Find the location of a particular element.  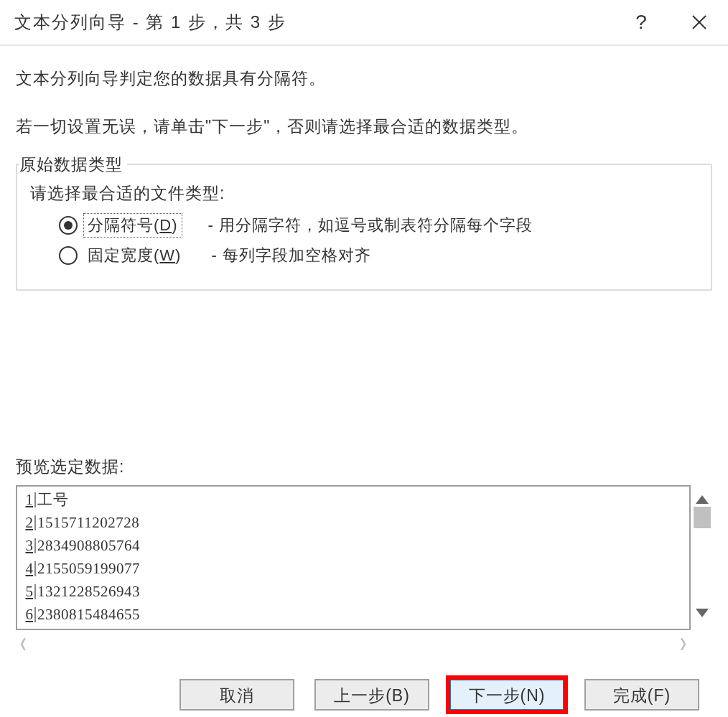

radio-fixed-width-indicator is located at coordinates (68, 256).